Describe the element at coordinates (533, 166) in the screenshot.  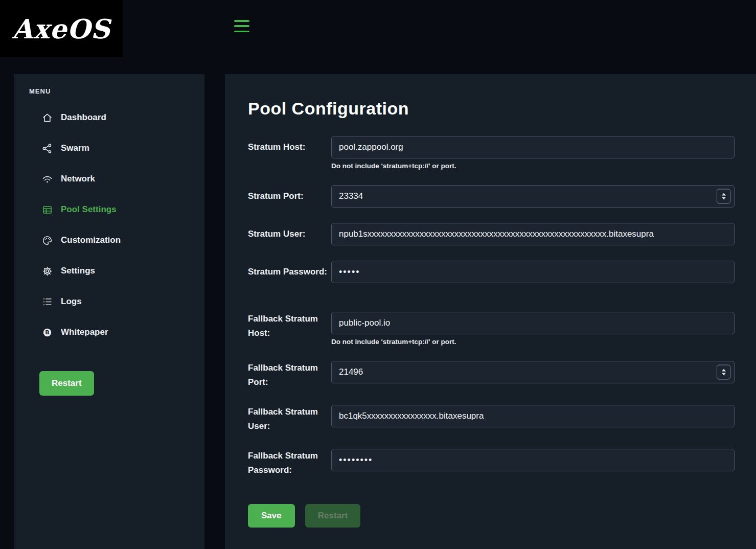
I see `stratum-host-hint: Do not include 'stratum+tcp://' or port.` at that location.